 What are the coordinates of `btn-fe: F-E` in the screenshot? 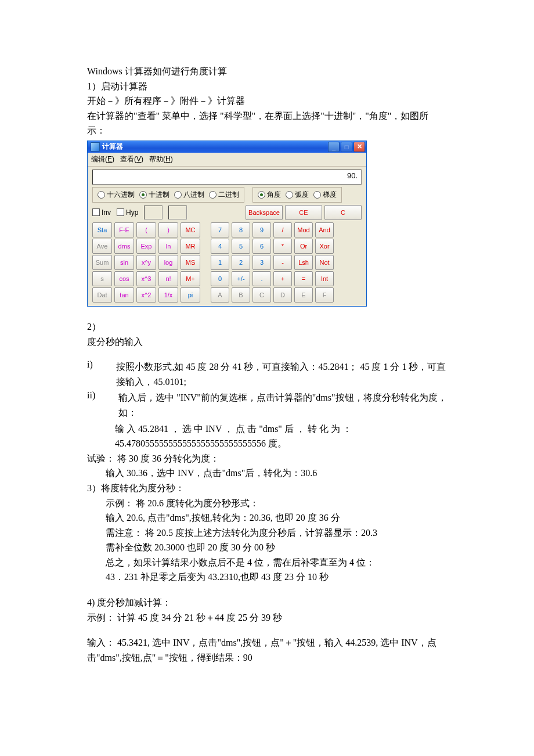 It's located at (124, 230).